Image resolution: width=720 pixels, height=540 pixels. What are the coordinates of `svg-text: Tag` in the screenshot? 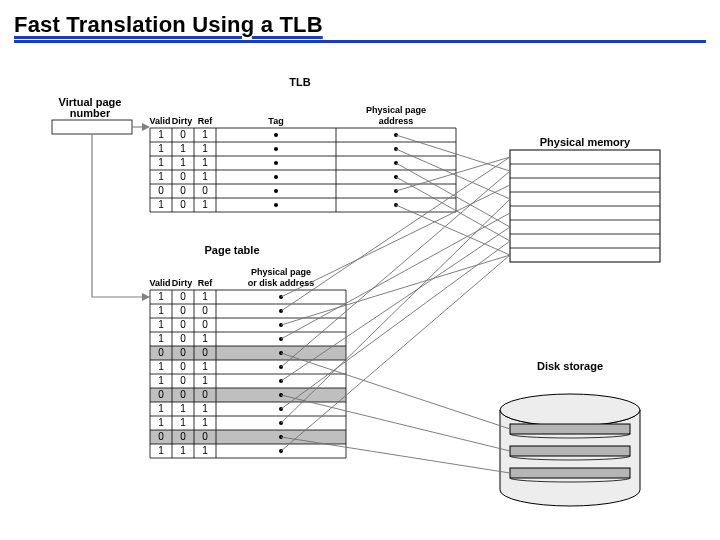 It's located at (276, 121).